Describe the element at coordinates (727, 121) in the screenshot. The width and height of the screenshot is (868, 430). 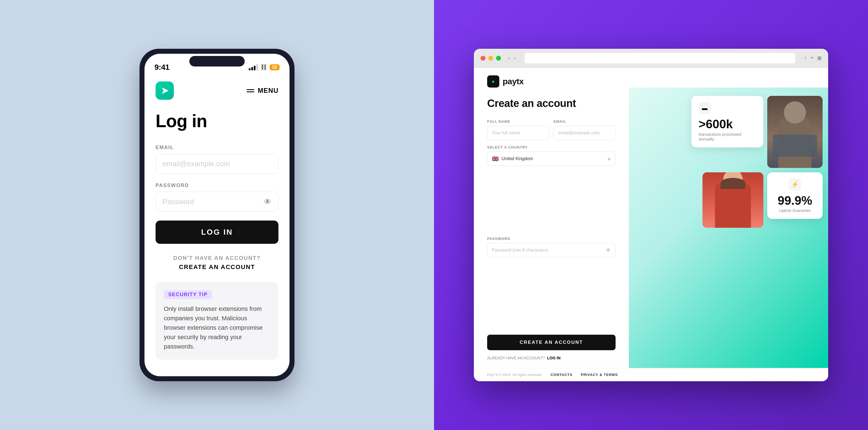
I see `transactions-stat-card: ▬ >600k transactions processed annually` at that location.